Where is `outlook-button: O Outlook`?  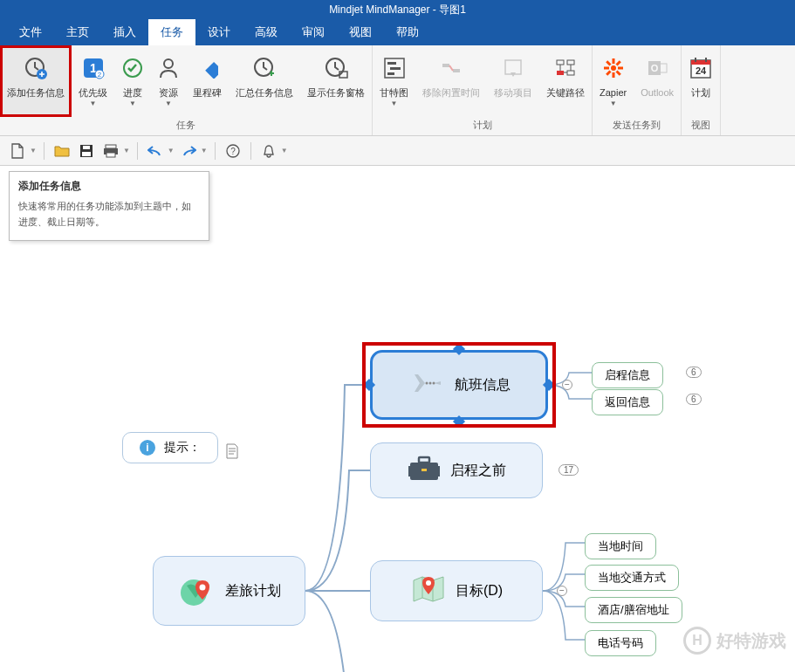 outlook-button: O Outlook is located at coordinates (657, 81).